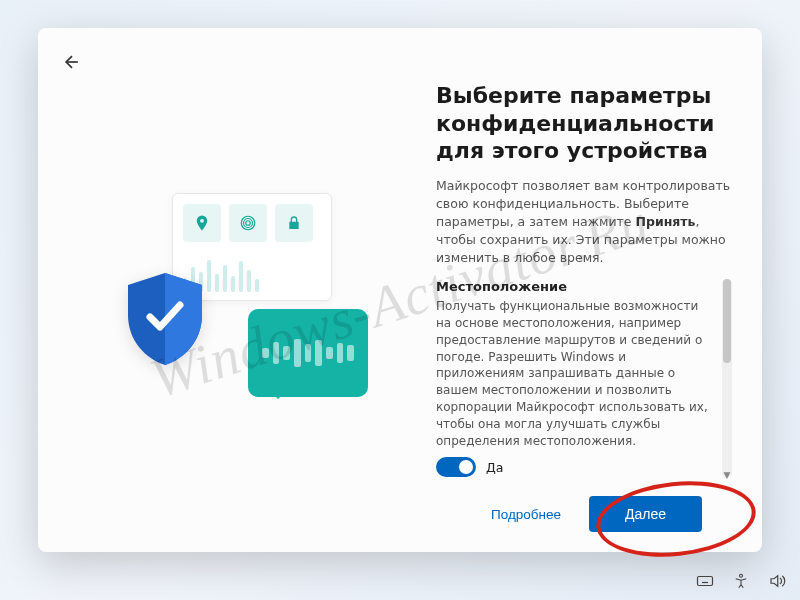 Image resolution: width=800 pixels, height=600 pixels. Describe the element at coordinates (575, 286) in the screenshot. I see `section-title: Местоположение` at that location.